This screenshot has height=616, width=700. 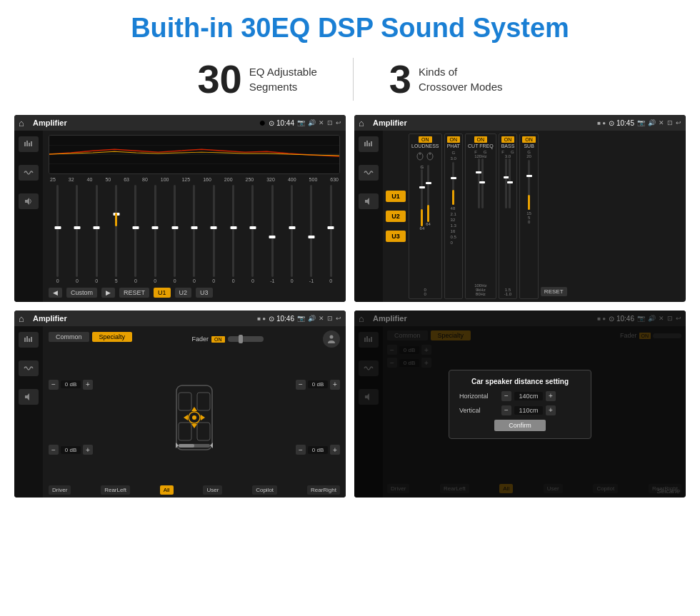 What do you see at coordinates (426, 146) in the screenshot?
I see `loudness-label: LOUDNESS` at bounding box center [426, 146].